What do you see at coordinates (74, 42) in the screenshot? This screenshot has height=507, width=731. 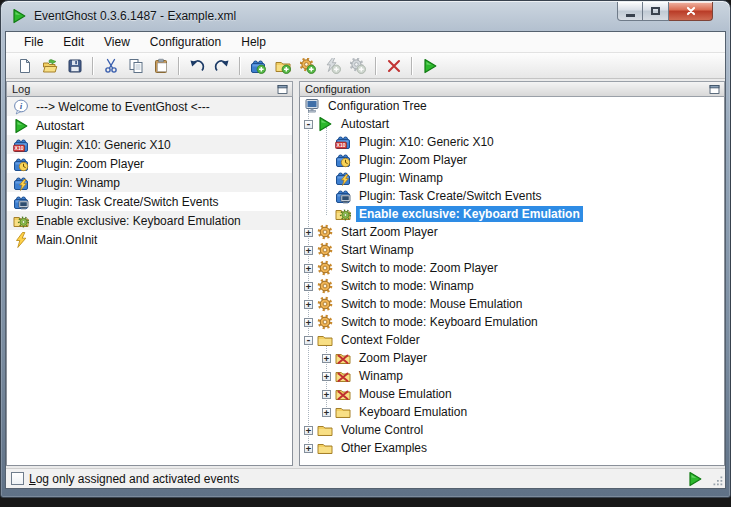 I see `menu-edit: Edit` at bounding box center [74, 42].